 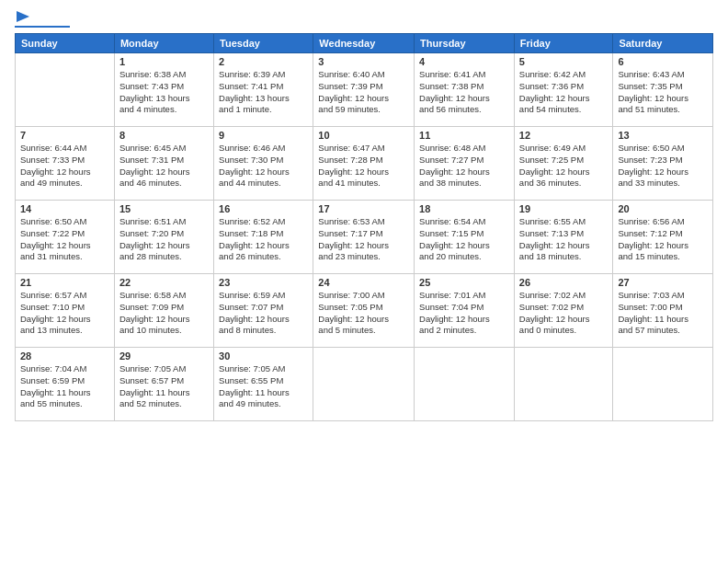 What do you see at coordinates (263, 386) in the screenshot?
I see `day-info: Sunrise: 7:05 AMSunset: 6:55 PMDaylight:…` at bounding box center [263, 386].